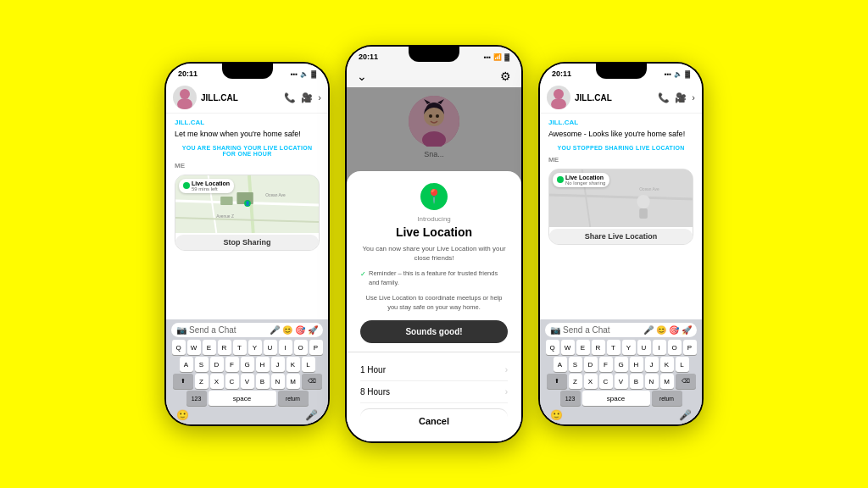 The image size is (868, 488). Describe the element at coordinates (606, 364) in the screenshot. I see `key-f-r: F` at that location.